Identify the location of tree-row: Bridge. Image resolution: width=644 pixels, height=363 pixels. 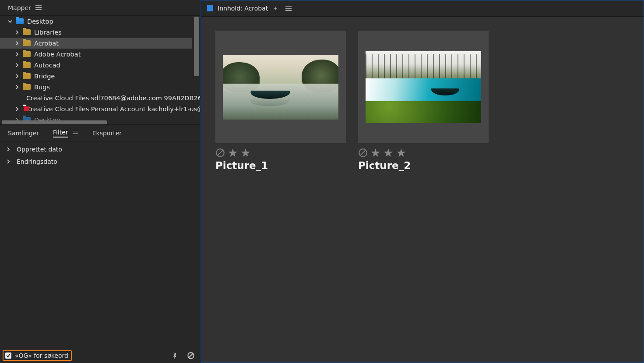
(96, 76).